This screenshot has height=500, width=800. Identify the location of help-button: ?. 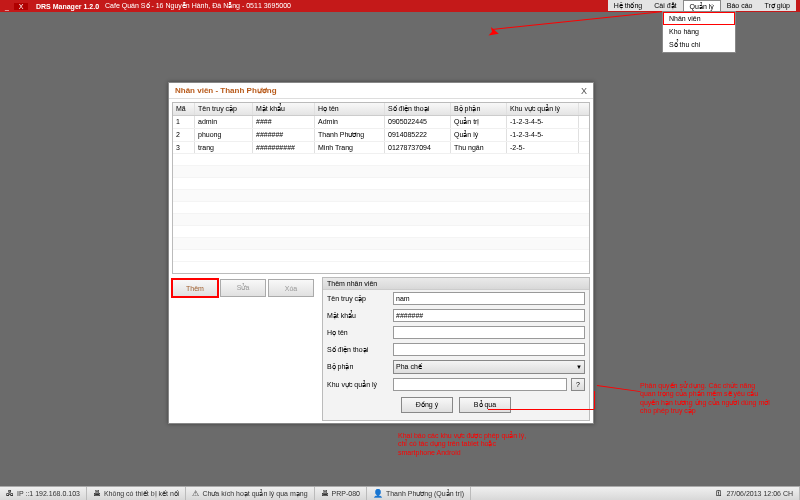
(578, 384).